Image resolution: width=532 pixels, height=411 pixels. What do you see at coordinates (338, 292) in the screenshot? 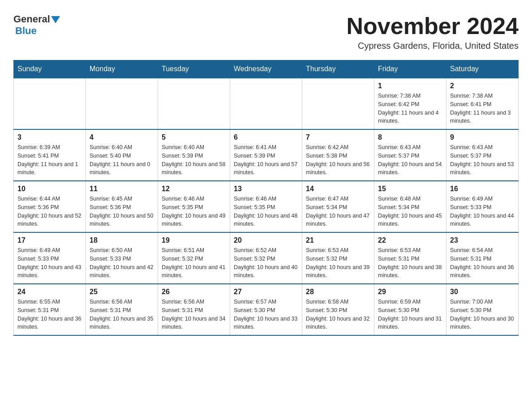
I see `day-number: 28` at bounding box center [338, 292].